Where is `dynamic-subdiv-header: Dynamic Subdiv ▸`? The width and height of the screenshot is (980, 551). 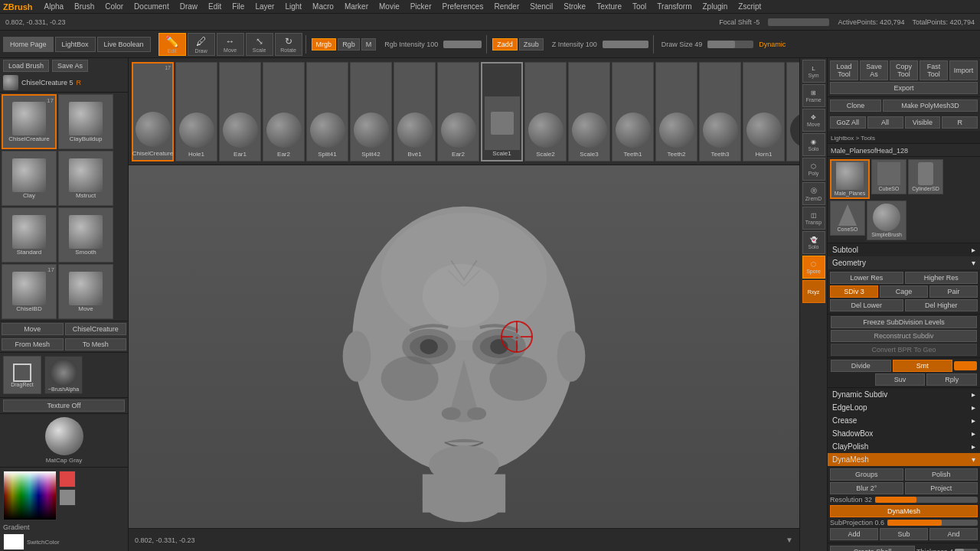 dynamic-subdiv-header: Dynamic Subdiv ▸ is located at coordinates (903, 395).